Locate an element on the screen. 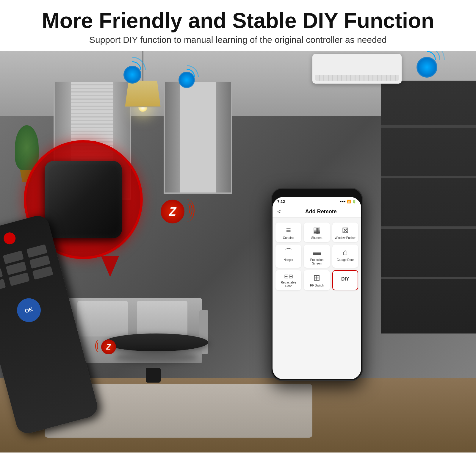 This screenshot has width=476, height=476. window-pusher-icon: ⊠ is located at coordinates (345, 230).